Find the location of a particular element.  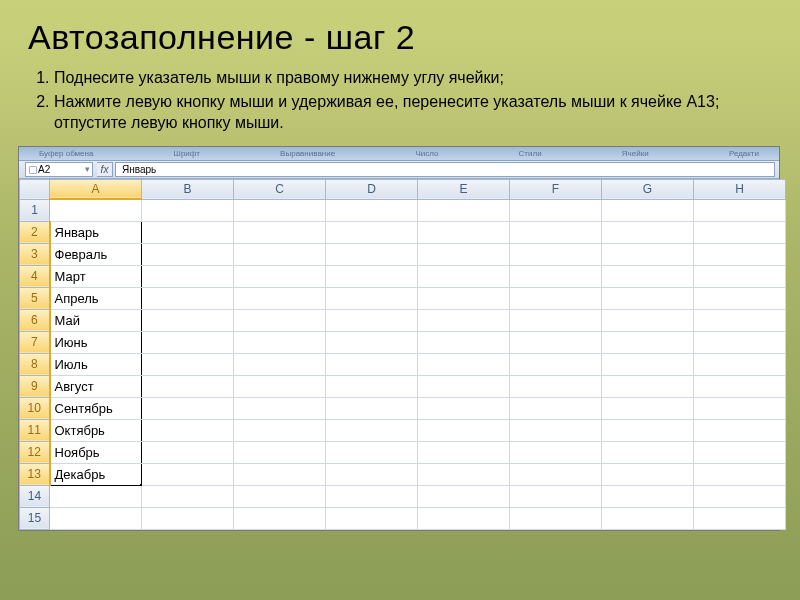

formula-bar: Январь is located at coordinates (445, 170).